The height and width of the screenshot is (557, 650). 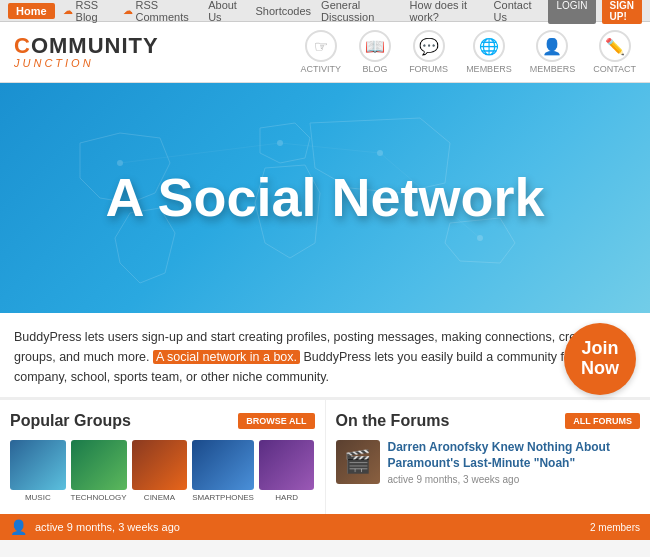 What do you see at coordinates (162, 421) in the screenshot?
I see `popular-groups-header: Popular Groups BROWSE ALL` at bounding box center [162, 421].